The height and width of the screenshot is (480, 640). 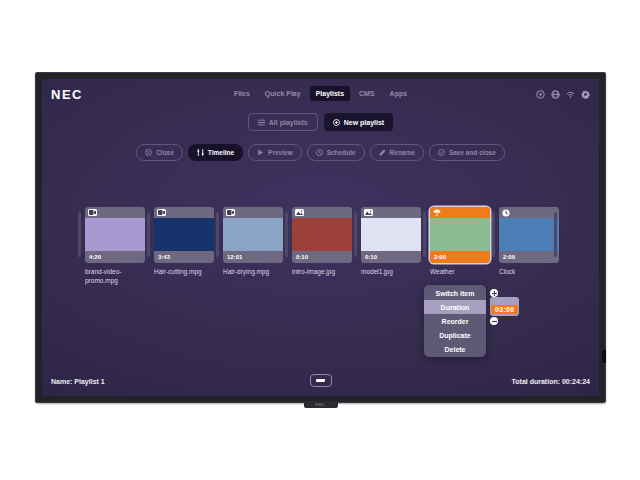 What do you see at coordinates (242, 94) in the screenshot?
I see `nav-tab: Files` at bounding box center [242, 94].